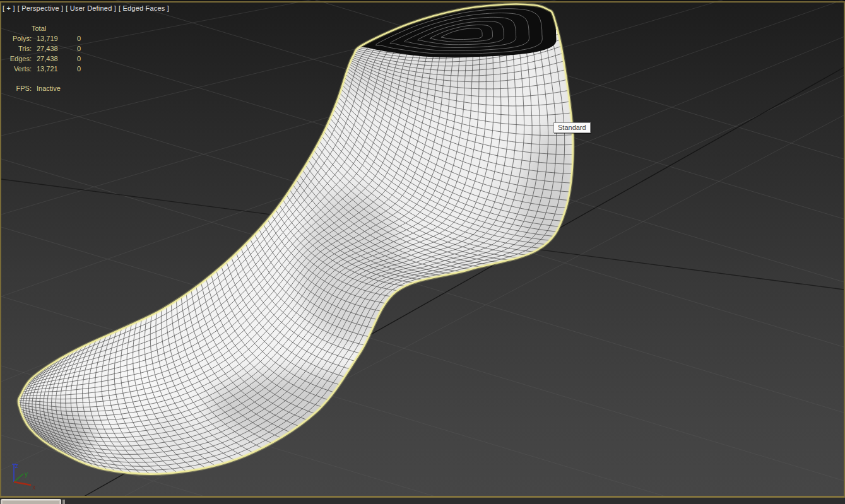 This screenshot has width=845, height=504. What do you see at coordinates (1, 250) in the screenshot?
I see `viewport-border-left` at bounding box center [1, 250].